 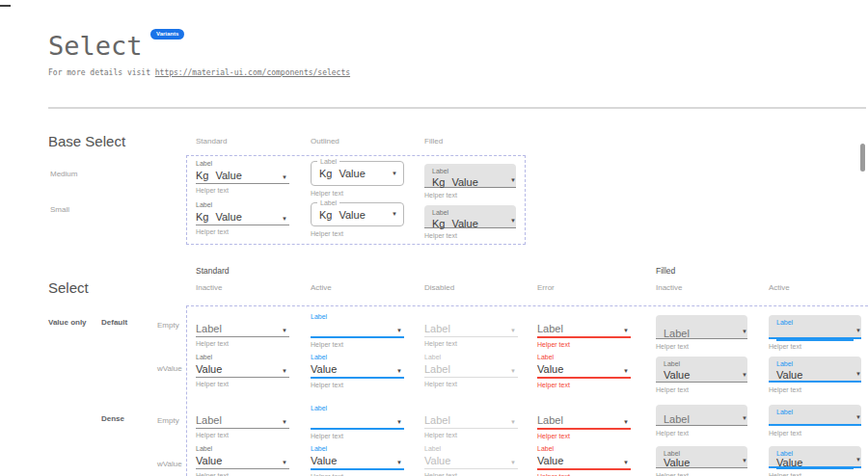 What do you see at coordinates (243, 218) in the screenshot?
I see `select-field-standard-small: Label KgValue▼ Helper text` at bounding box center [243, 218].